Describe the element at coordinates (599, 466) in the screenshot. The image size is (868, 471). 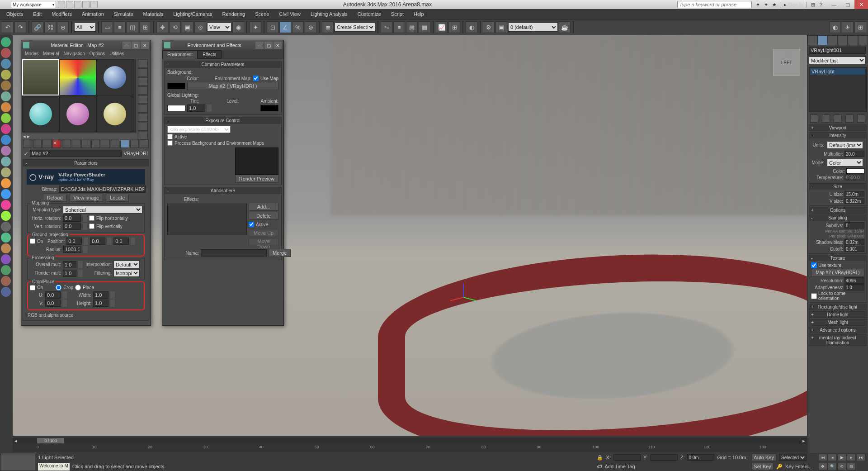
I see `time-tag-icon: 🏷` at that location.